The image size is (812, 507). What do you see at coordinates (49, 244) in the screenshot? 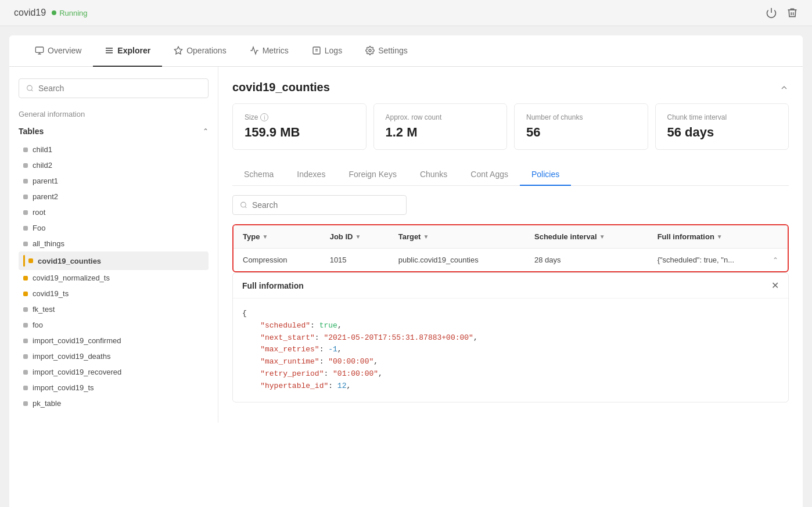
I see `table-item-name: all_things` at bounding box center [49, 244].